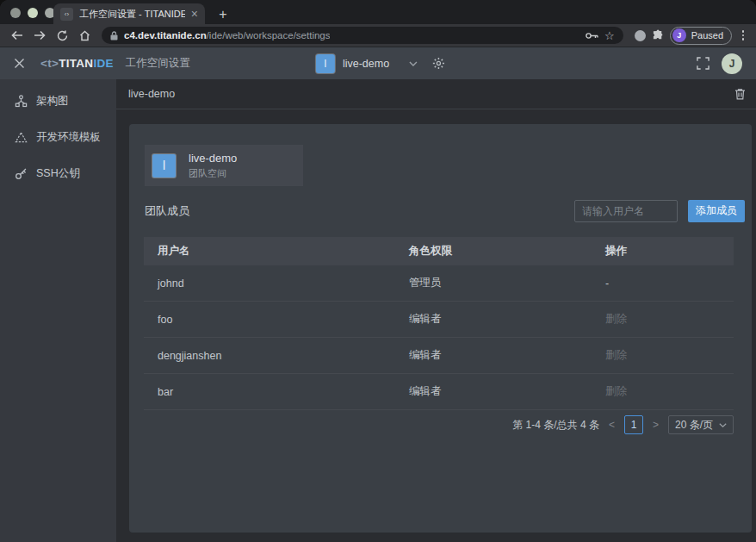  Describe the element at coordinates (77, 64) in the screenshot. I see `app-logo: <t>TITANIDE` at that location.